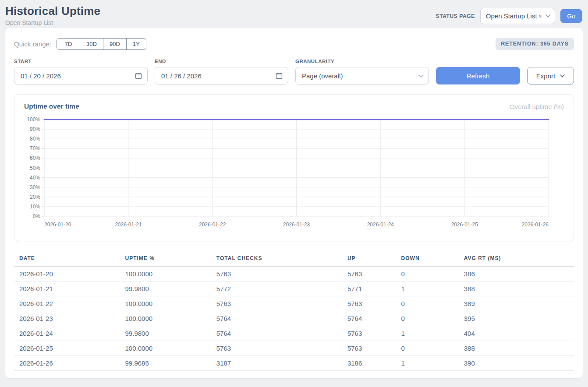  What do you see at coordinates (464, 225) in the screenshot?
I see `x-axis-label: 2026-01-25` at bounding box center [464, 225].